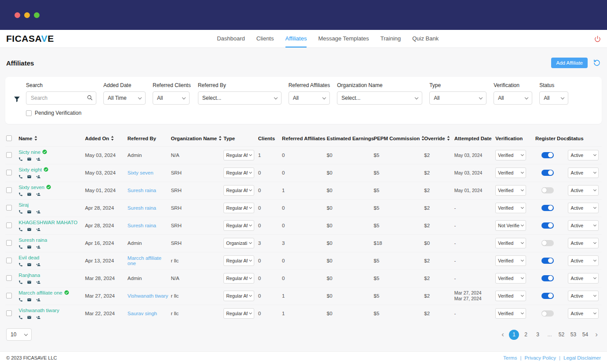 The image size is (607, 364). What do you see at coordinates (54, 113) in the screenshot?
I see `pending-verification-checkbox: Pending Verification` at bounding box center [54, 113].